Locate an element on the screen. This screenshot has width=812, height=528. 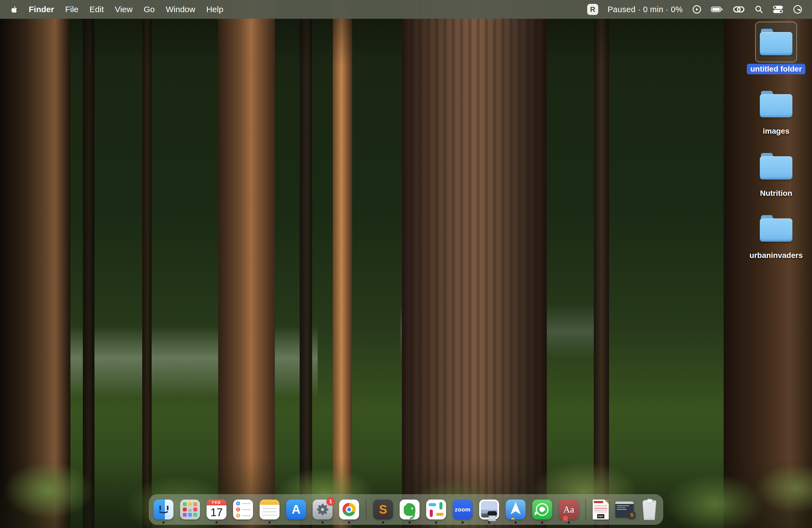
dock-item-chrome is located at coordinates (349, 510).